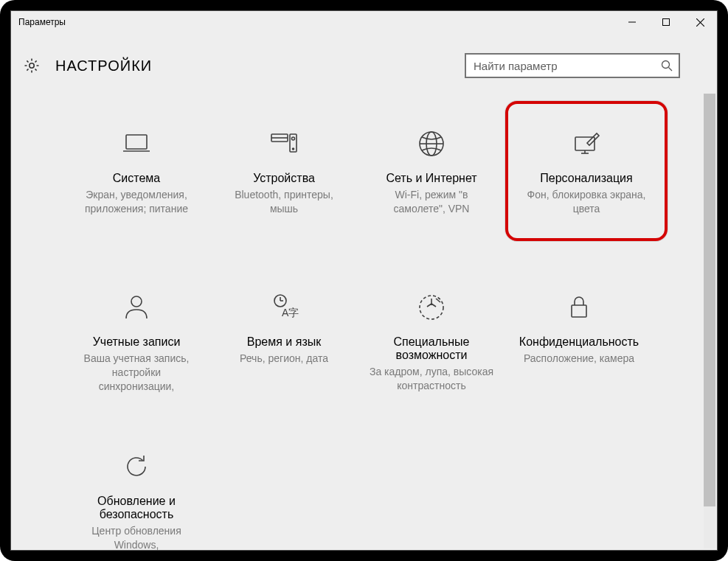  Describe the element at coordinates (666, 22) in the screenshot. I see `maximize-button` at that location.